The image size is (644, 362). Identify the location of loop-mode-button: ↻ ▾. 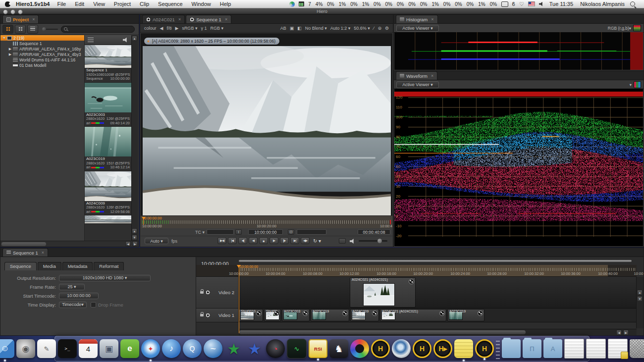
(317, 241).